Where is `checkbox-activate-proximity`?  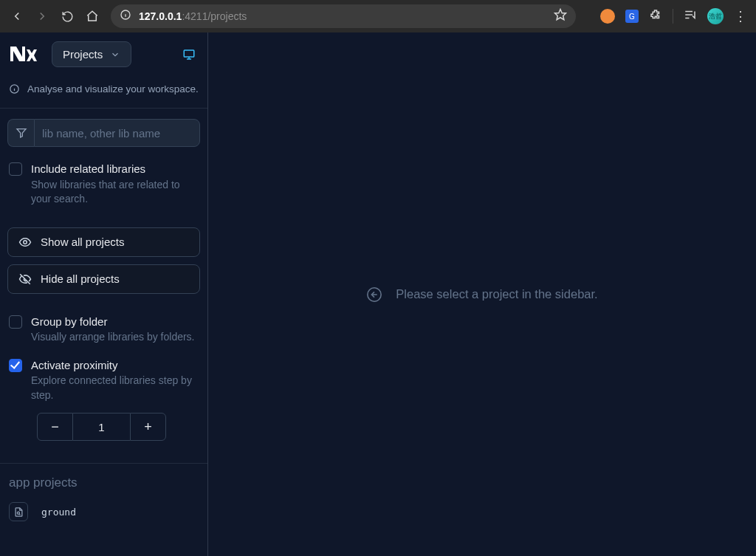
checkbox-activate-proximity is located at coordinates (16, 365).